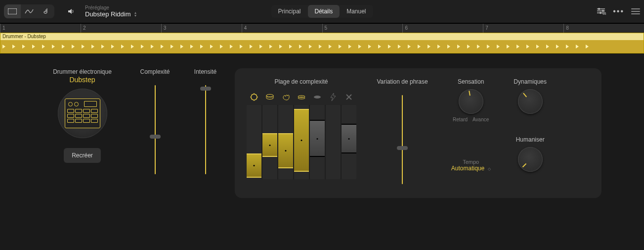 The height and width of the screenshot is (250, 644). What do you see at coordinates (286, 97) in the screenshot?
I see `clap-icon` at bounding box center [286, 97].